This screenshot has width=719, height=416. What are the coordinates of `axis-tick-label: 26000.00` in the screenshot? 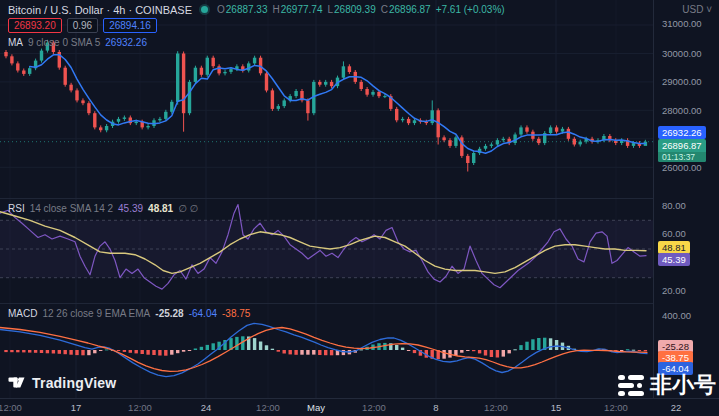 It's located at (682, 168).